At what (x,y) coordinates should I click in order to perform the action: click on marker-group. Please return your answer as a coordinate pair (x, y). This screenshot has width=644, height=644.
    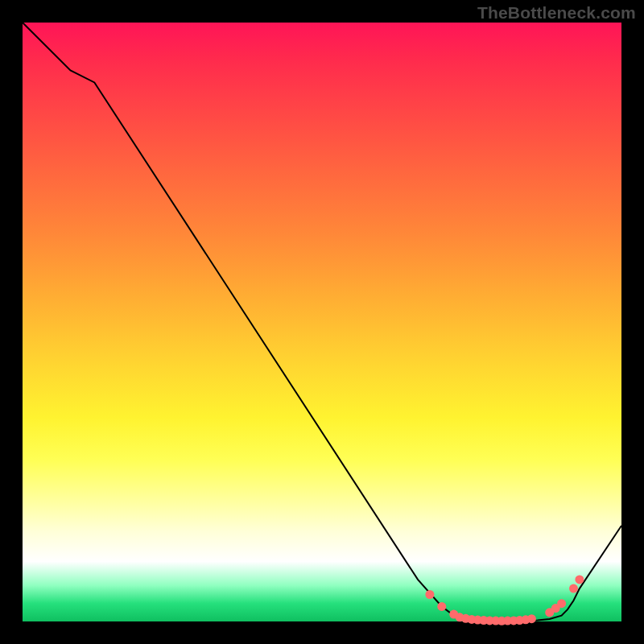
    Looking at the image, I should click on (504, 600).